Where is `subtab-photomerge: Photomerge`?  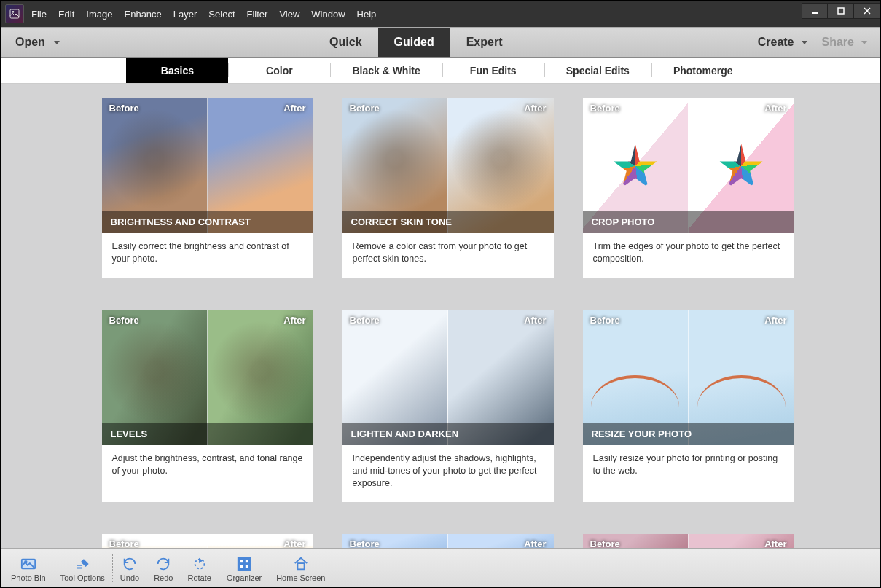 subtab-photomerge: Photomerge is located at coordinates (703, 70).